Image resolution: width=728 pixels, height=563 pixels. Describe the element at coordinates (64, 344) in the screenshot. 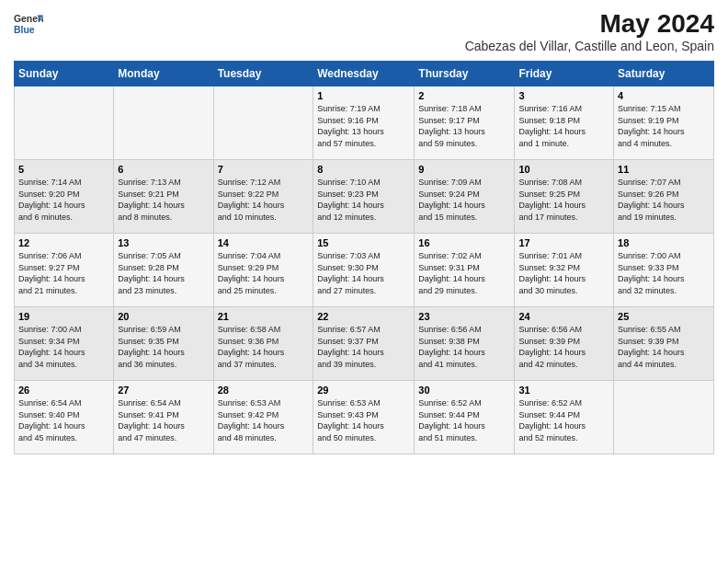

I see `day-cell: 19Sunrise: 7:00 AM Sunset: 9:34 PM Dayli…` at that location.